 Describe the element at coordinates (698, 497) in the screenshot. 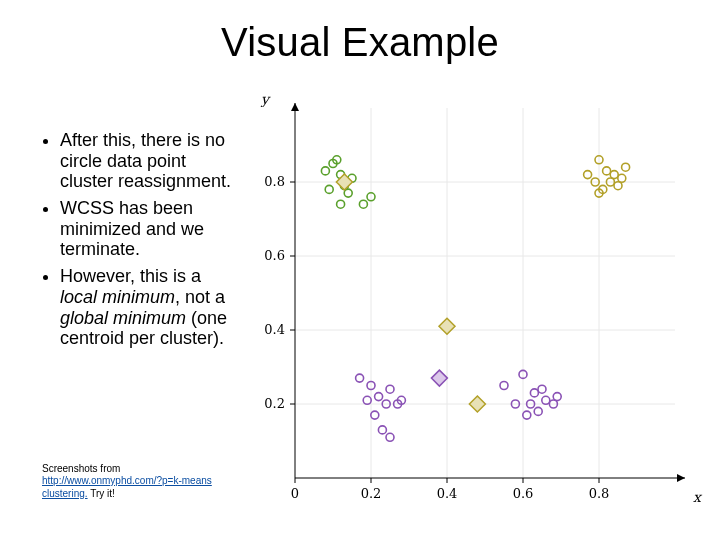

I see `x-axis-label: x` at that location.